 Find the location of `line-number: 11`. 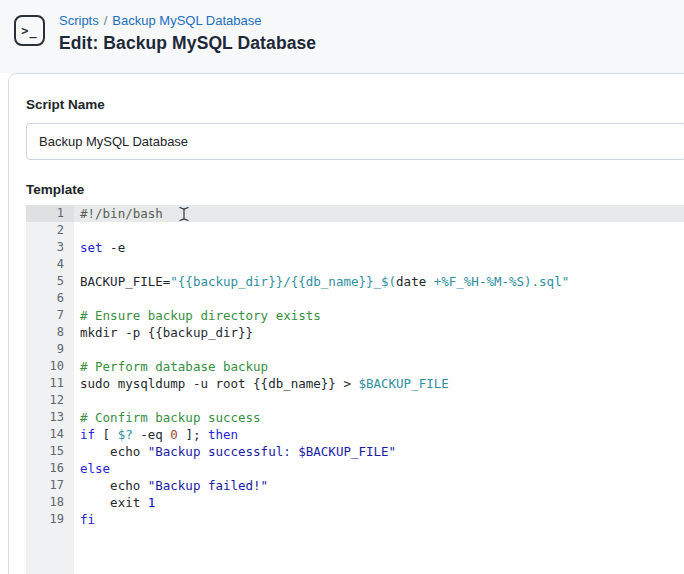

line-number: 11 is located at coordinates (50, 384).